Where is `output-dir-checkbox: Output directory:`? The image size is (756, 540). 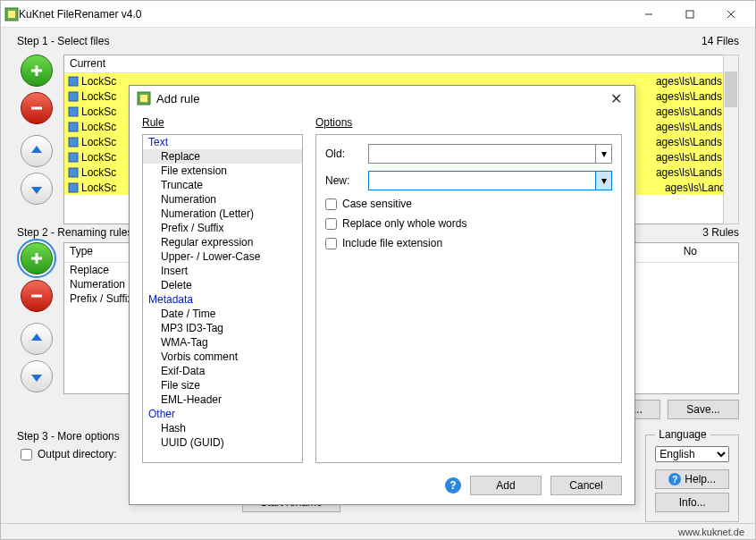 output-dir-checkbox: Output directory: is located at coordinates (69, 454).